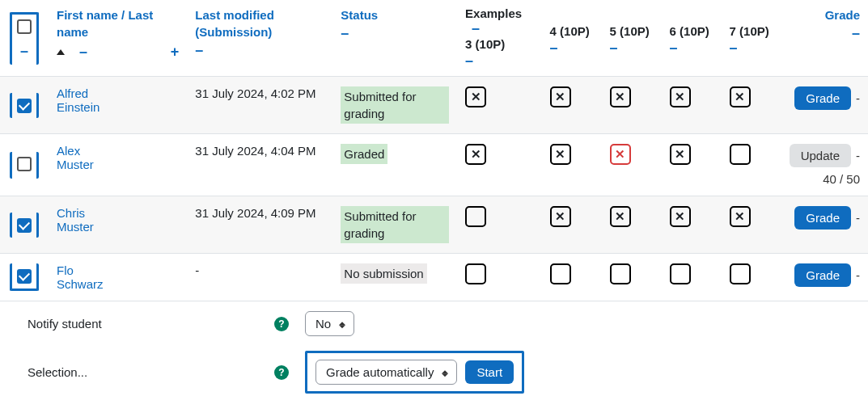  What do you see at coordinates (434, 165) in the screenshot?
I see `table-row: AlexMuster31 July 2024, 4:04 PMGradedUpd…` at bounding box center [434, 165].